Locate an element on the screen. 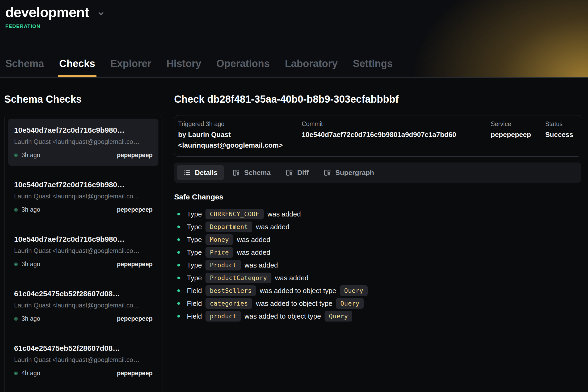 The image size is (588, 392). list-icon is located at coordinates (187, 173).